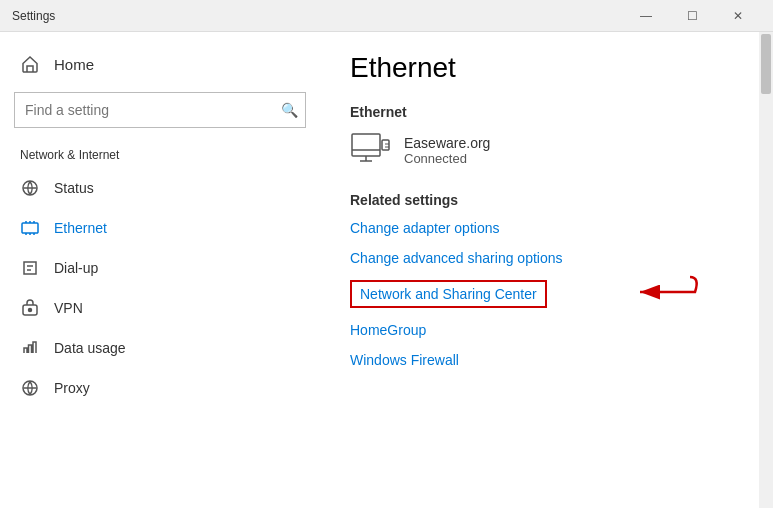  I want to click on change-adapter-link: Change adapter options, so click(424, 228).